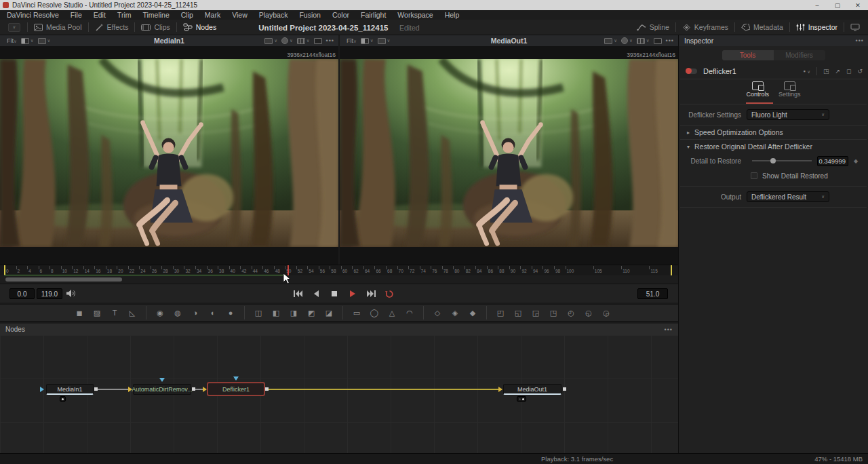 The image size is (868, 464). Describe the element at coordinates (653, 27) in the screenshot. I see `spline-button: Spline` at that location.